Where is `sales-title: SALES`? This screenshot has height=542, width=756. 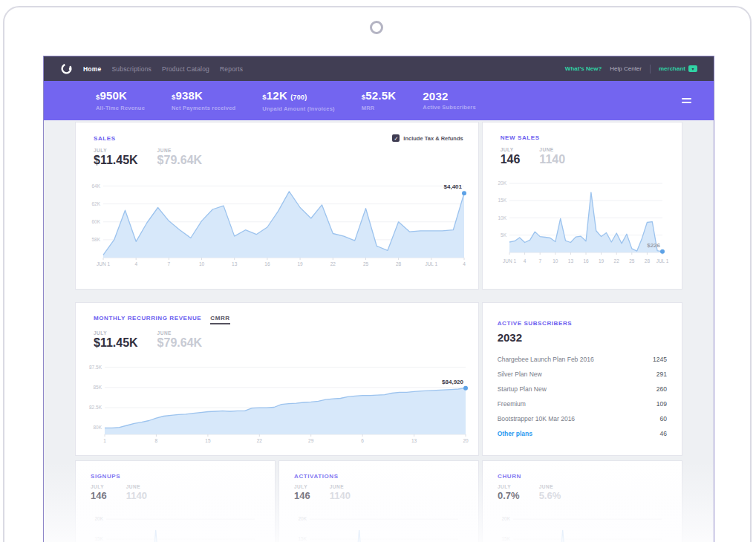 sales-title: SALES is located at coordinates (105, 138).